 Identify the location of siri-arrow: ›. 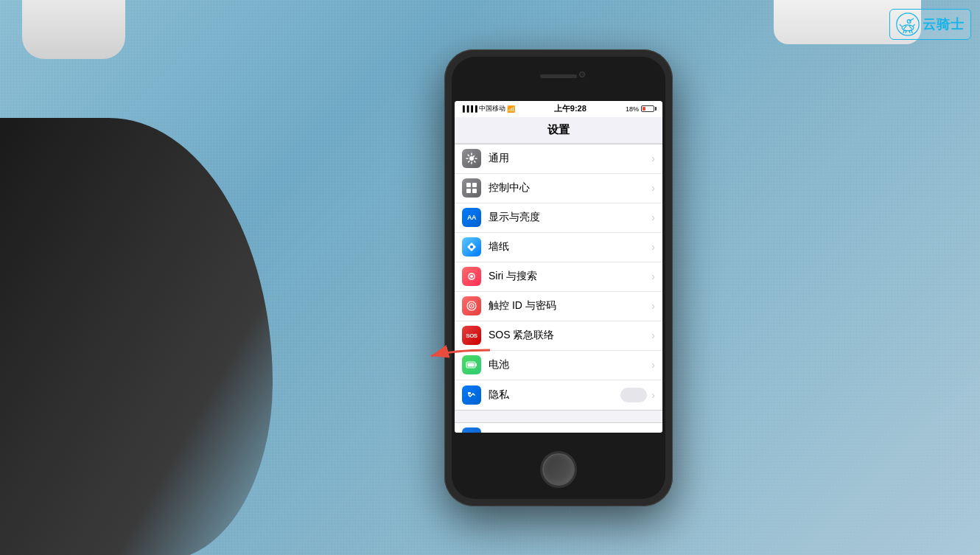
(653, 276).